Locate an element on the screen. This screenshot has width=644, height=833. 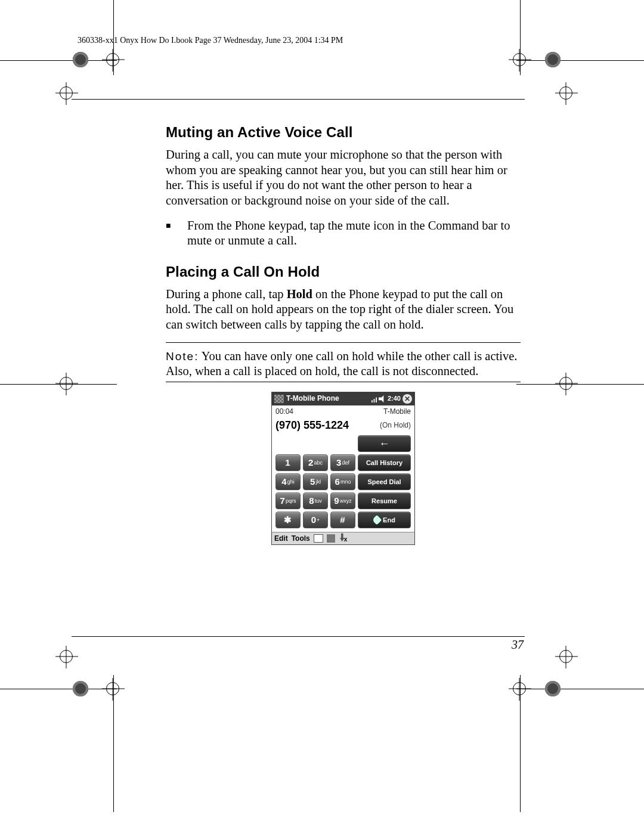
carrier-label: T-Mobile is located at coordinates (397, 411).